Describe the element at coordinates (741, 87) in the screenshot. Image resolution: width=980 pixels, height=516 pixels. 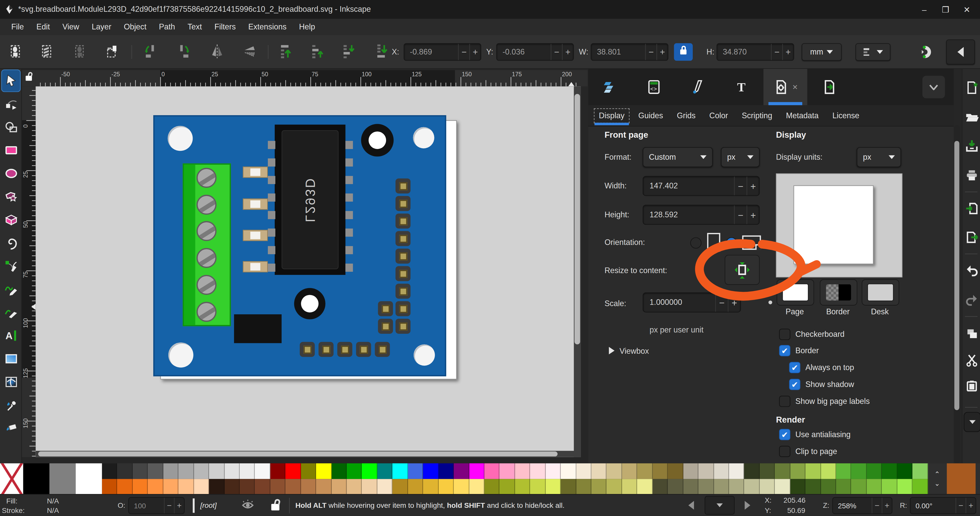
I see `dialog-tab-text-font: T` at that location.